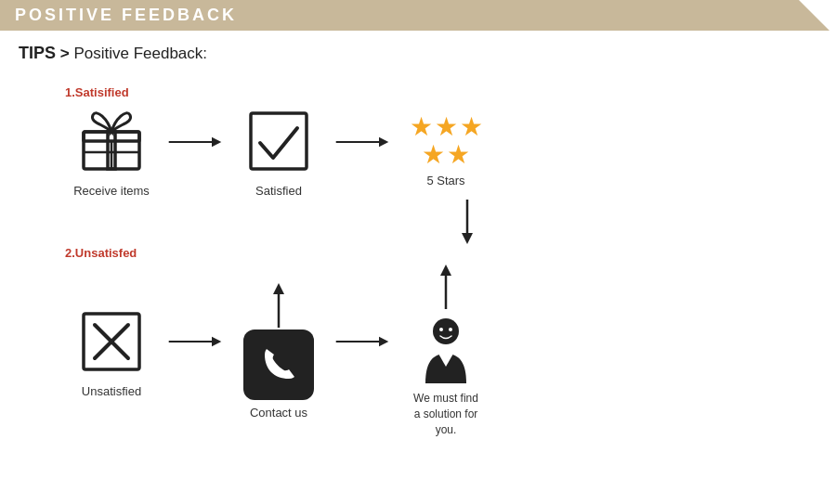  What do you see at coordinates (446, 348) in the screenshot?
I see `person-icon` at bounding box center [446, 348].